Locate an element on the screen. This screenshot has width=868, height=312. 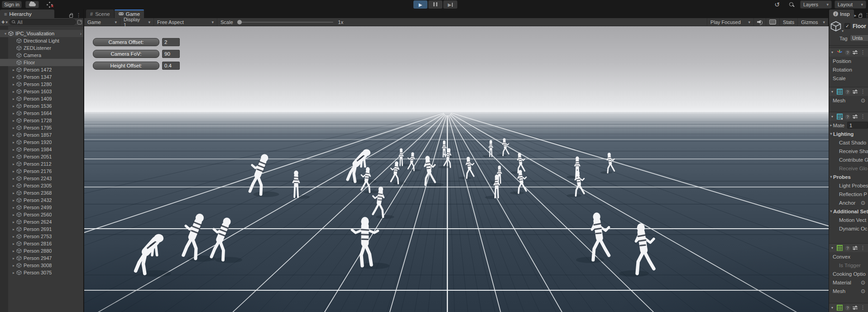
step-button: ▶ is located at coordinates (450, 5).